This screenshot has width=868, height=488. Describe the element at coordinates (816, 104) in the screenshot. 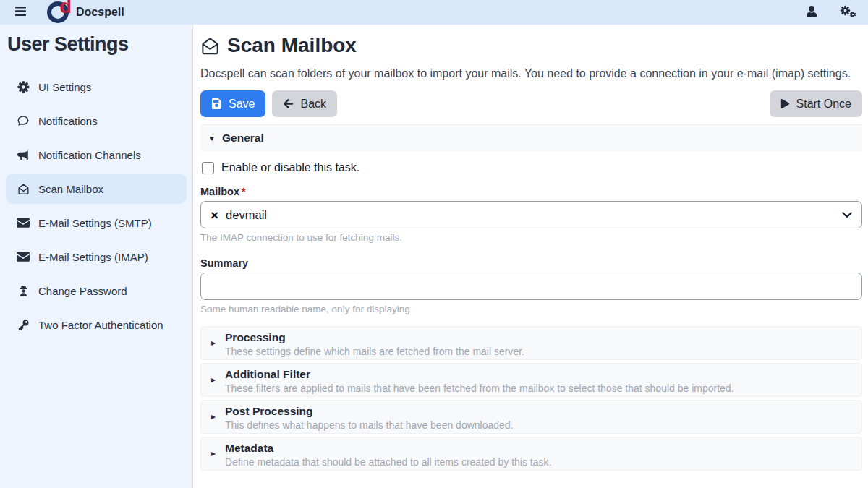

I see `start-once-button: Start Once` at that location.